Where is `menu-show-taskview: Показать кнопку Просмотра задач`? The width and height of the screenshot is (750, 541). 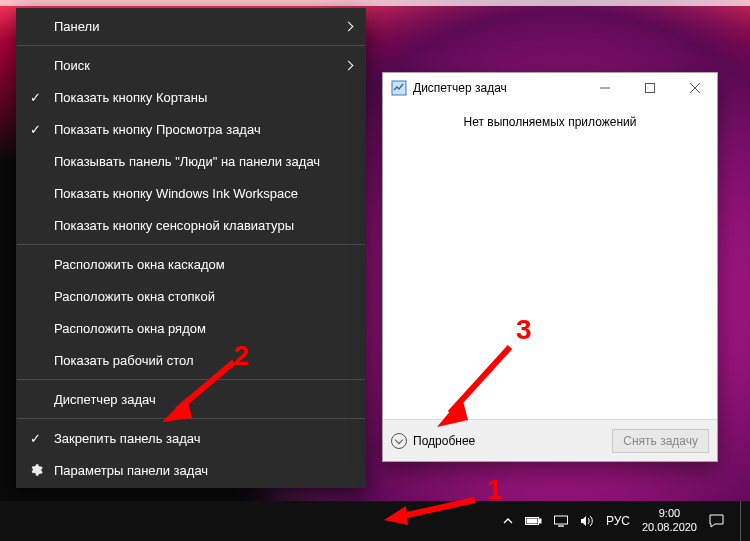 menu-show-taskview: Показать кнопку Просмотра задач is located at coordinates (191, 129).